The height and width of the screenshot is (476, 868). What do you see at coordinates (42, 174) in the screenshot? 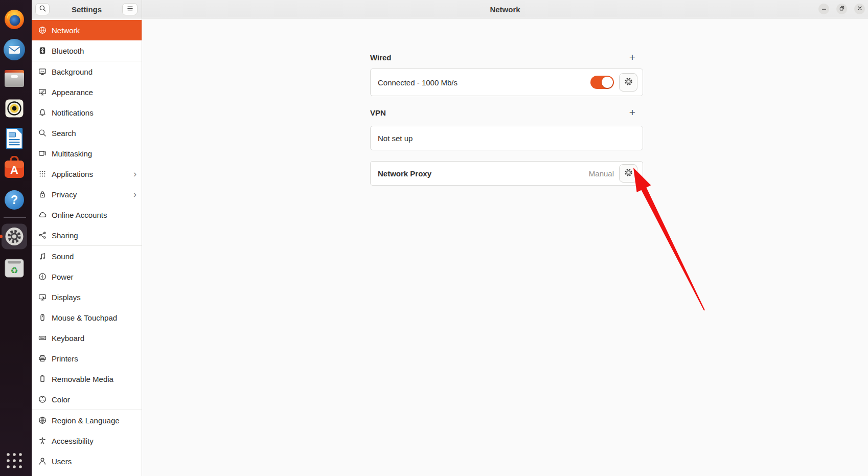
I see `applications-icon` at bounding box center [42, 174].